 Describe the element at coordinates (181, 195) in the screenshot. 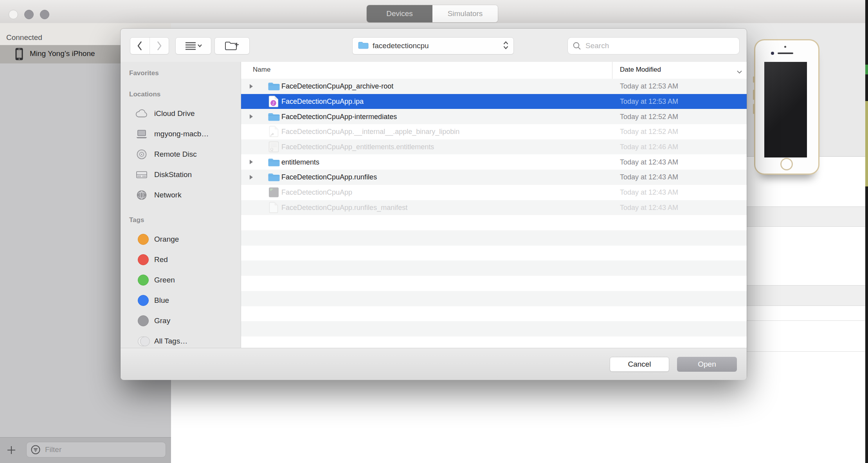

I see `sidebar-item-network: Network` at that location.